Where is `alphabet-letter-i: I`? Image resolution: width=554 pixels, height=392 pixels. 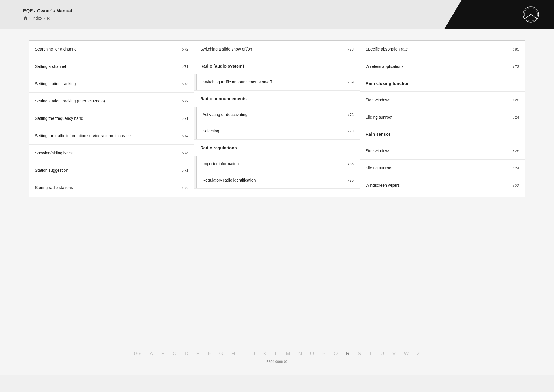
alphabet-letter-i: I is located at coordinates (244, 354).